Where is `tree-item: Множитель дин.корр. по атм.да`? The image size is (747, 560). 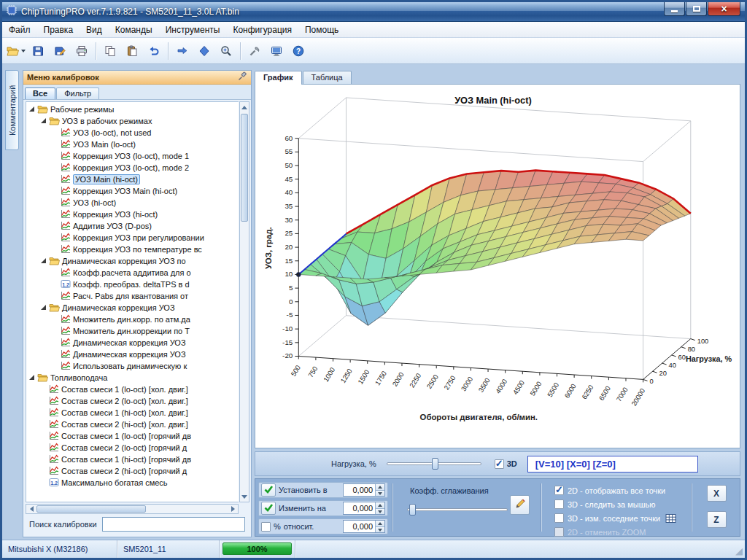 tree-item: Множитель дин.корр. по атм.да is located at coordinates (133, 319).